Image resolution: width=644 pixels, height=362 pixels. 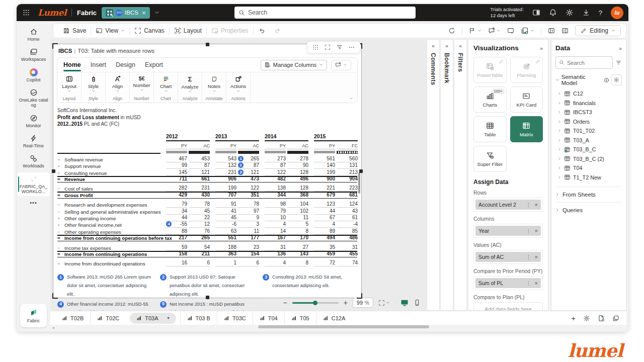 I want to click on field-chip-sum-of-pl: Sum of PL⋮×, so click(x=508, y=283).